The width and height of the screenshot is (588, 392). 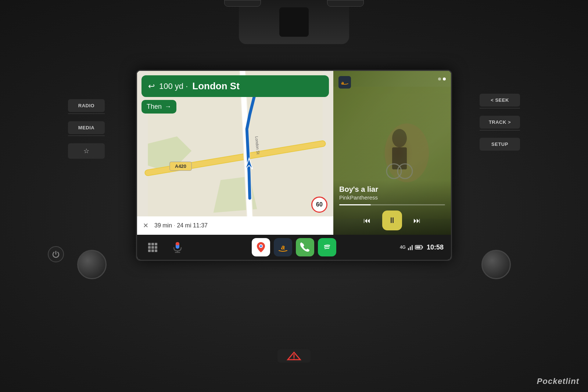 What do you see at coordinates (56, 254) in the screenshot?
I see `power-button` at bounding box center [56, 254].